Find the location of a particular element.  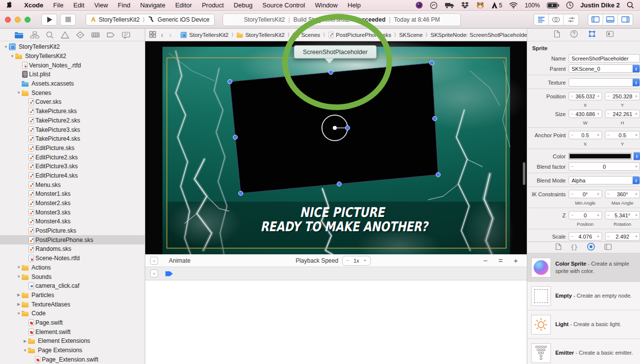

apple-menu-icon is located at coordinates (10, 5).